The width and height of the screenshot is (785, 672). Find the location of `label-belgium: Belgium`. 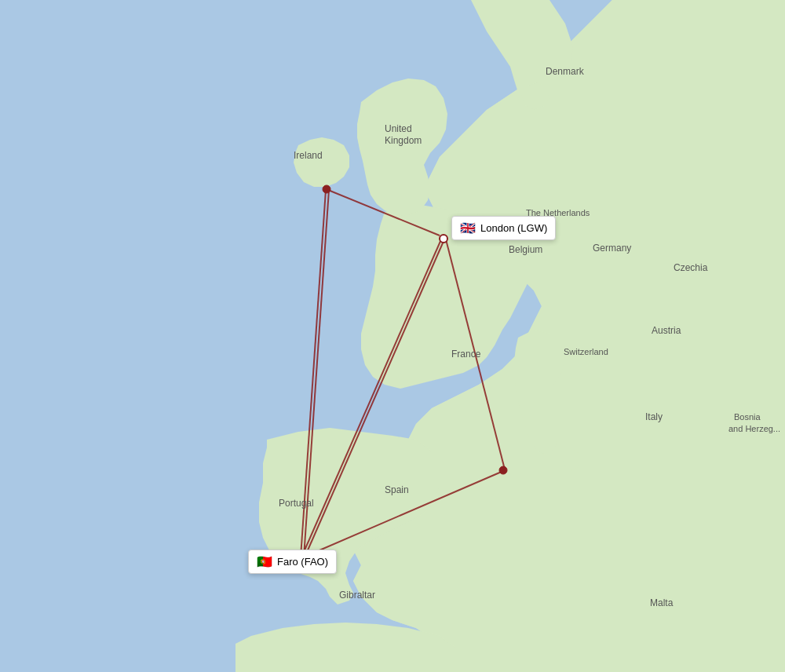

label-belgium: Belgium is located at coordinates (526, 250).